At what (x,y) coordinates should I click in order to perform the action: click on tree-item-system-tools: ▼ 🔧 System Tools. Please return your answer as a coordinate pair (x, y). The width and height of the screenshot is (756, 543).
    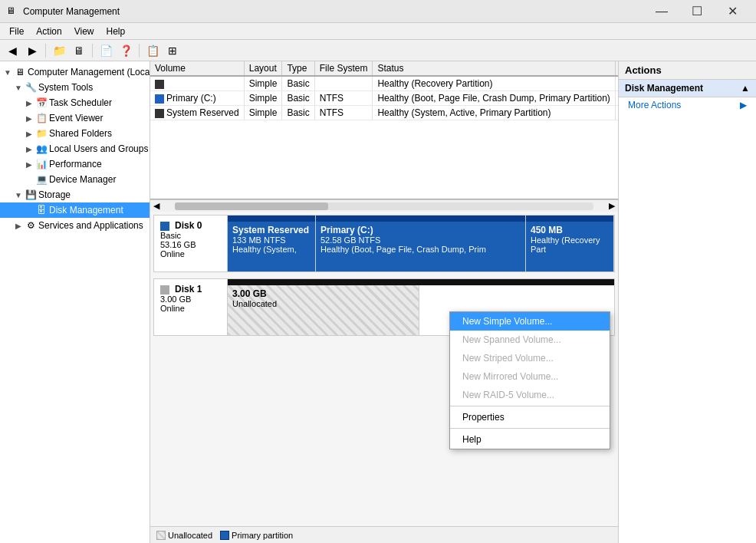
    Looking at the image, I should click on (75, 87).